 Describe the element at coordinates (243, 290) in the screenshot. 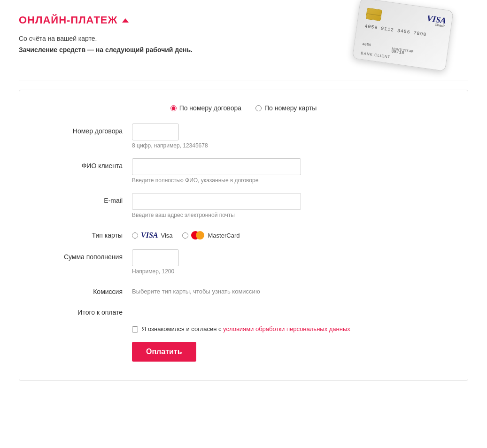

I see `commission-row: Комиссия Выберите тип карты, чтобы узнат…` at that location.